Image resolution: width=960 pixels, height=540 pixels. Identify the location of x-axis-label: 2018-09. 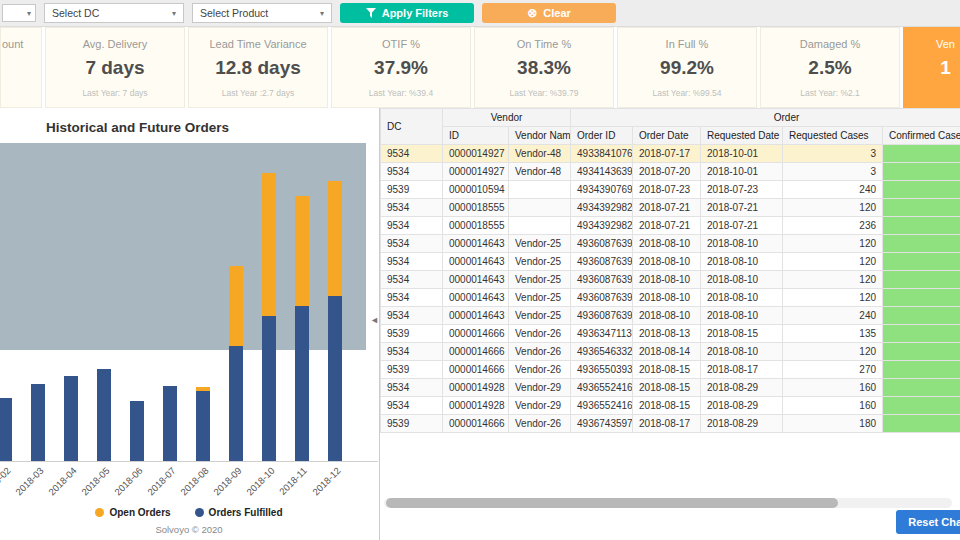
(227, 481).